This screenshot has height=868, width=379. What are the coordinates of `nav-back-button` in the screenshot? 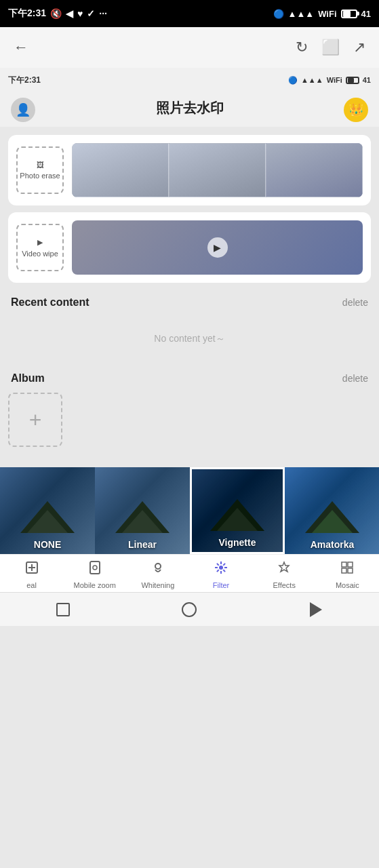 It's located at (316, 610).